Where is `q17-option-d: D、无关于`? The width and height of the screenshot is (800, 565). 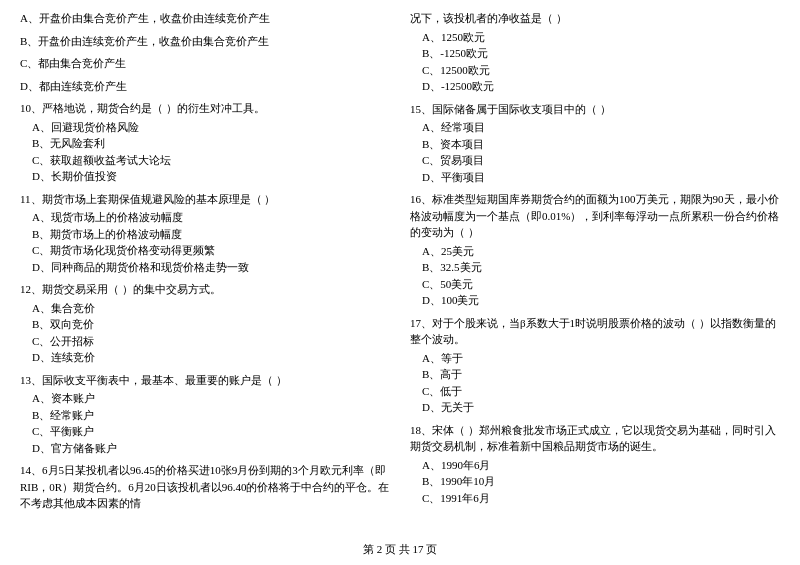
q17-option-d: D、无关于 is located at coordinates (595, 408).